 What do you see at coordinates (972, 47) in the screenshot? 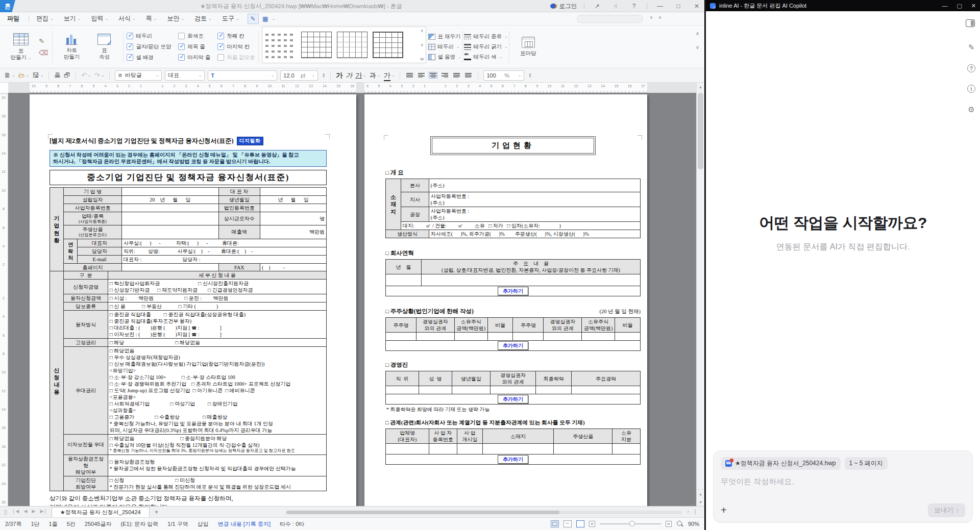
I see `compose-icon: ✎` at bounding box center [972, 47].